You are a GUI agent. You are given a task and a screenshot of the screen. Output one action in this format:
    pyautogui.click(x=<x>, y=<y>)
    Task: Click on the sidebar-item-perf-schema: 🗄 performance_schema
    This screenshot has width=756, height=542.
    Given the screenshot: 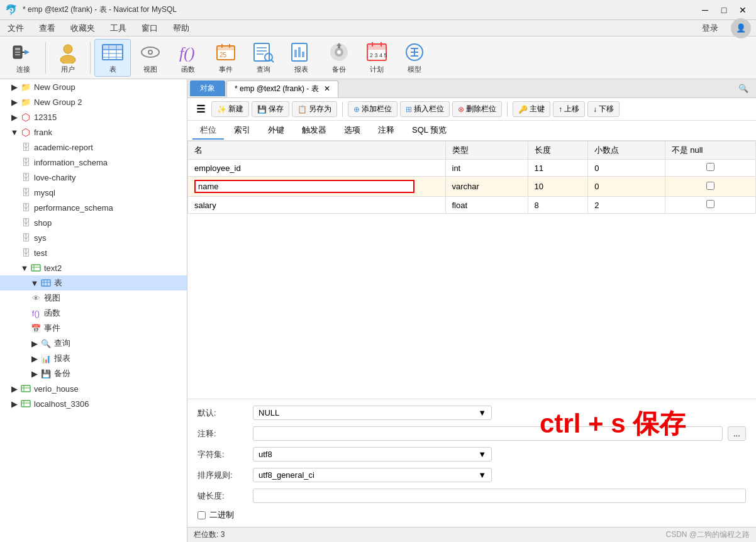 What is the action you would take?
    pyautogui.click(x=93, y=207)
    